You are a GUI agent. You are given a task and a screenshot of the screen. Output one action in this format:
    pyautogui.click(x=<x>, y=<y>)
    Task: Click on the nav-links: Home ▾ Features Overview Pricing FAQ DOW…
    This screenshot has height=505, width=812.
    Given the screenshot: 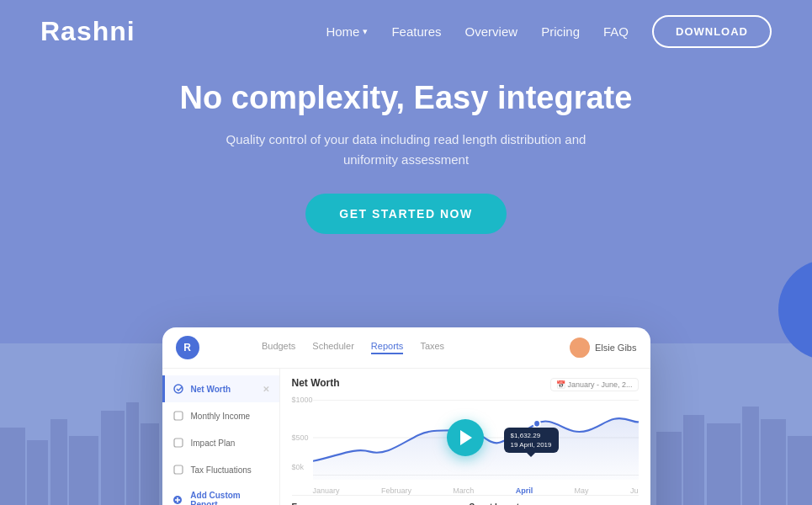 What is the action you would take?
    pyautogui.click(x=549, y=32)
    